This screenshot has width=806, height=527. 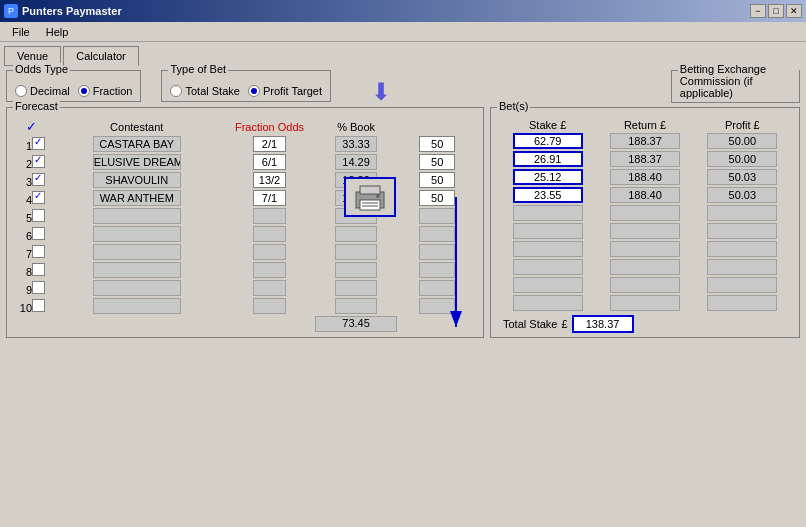 What do you see at coordinates (31, 216) in the screenshot?
I see `row-number: 5` at bounding box center [31, 216].